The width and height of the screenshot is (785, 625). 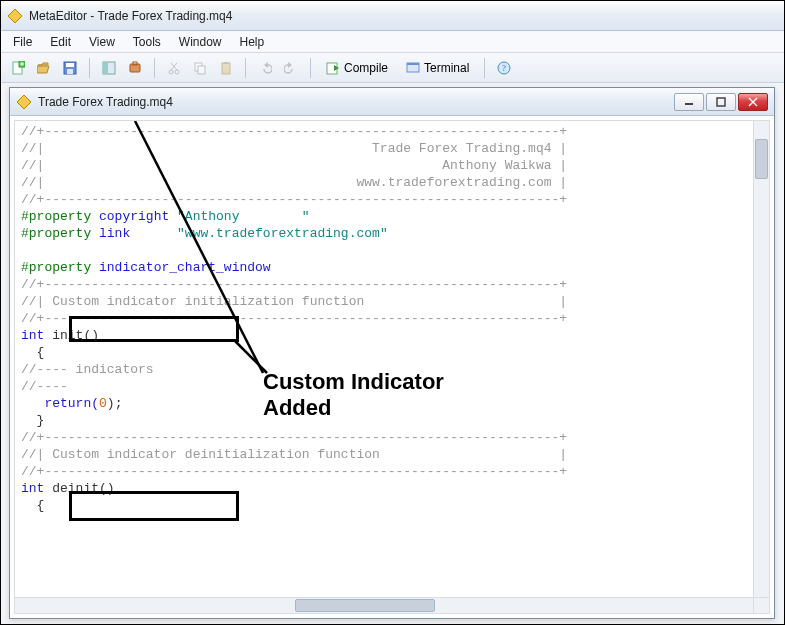 I want to click on maximize-button, so click(x=721, y=102).